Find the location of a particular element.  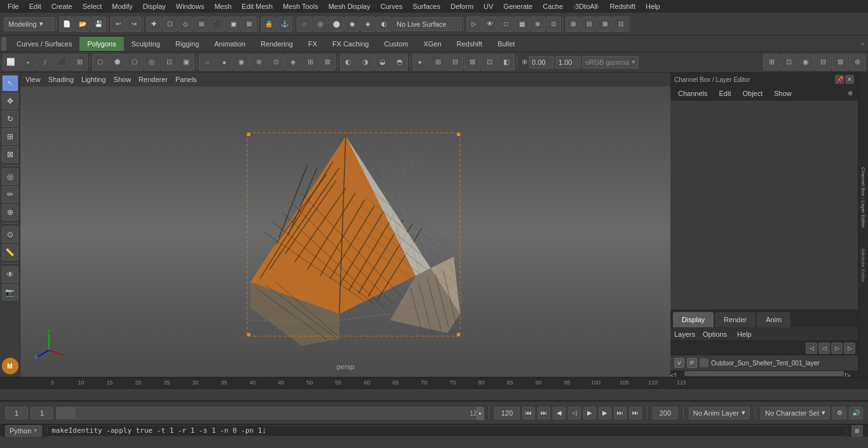

rot-tool: ▣ is located at coordinates (233, 24).